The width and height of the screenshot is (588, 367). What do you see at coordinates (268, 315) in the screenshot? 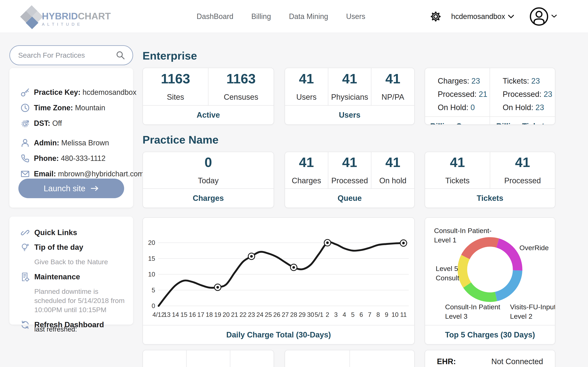
I see `svg-text: 25` at bounding box center [268, 315].